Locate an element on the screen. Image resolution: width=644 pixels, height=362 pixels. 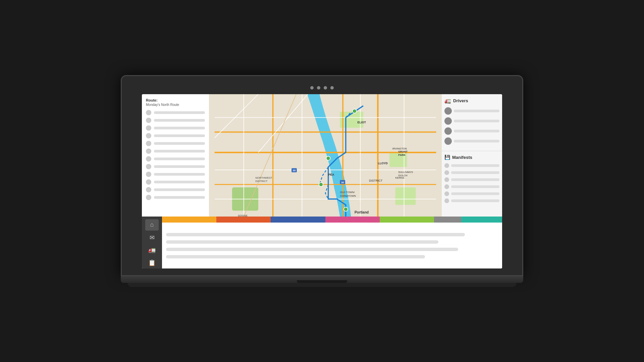
svg-text: SULLIVAN'S is located at coordinates (406, 172).